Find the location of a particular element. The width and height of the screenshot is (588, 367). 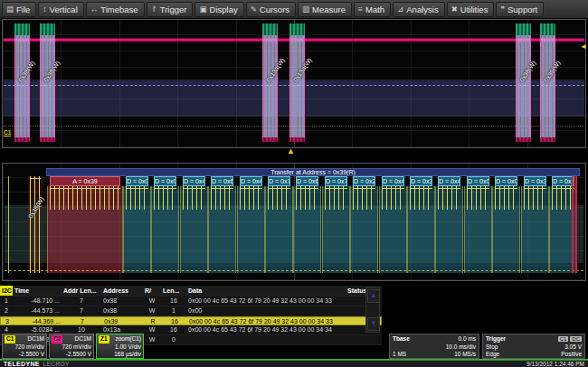

cell-address: 0x39 is located at coordinates (123, 321).